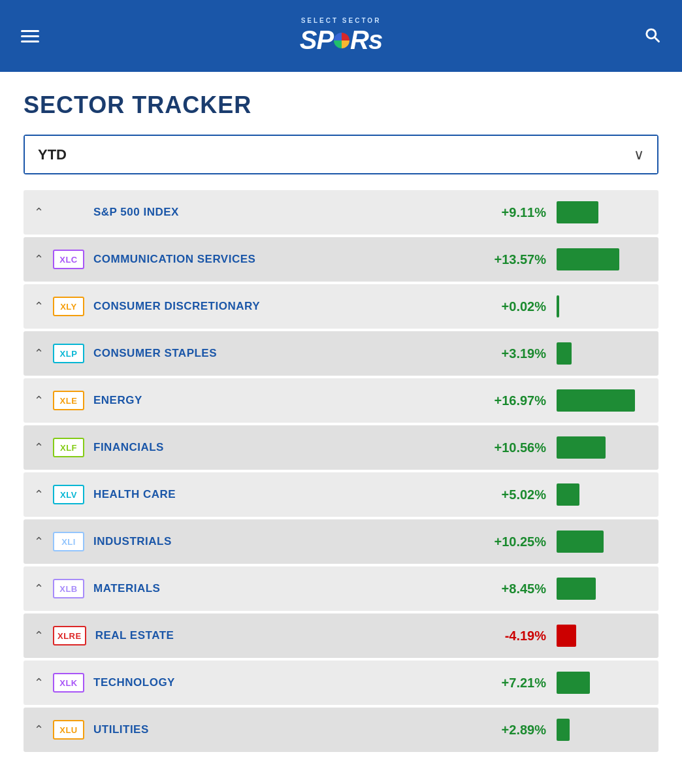 Image resolution: width=682 pixels, height=784 pixels. What do you see at coordinates (564, 353) in the screenshot?
I see `bar-xlp` at bounding box center [564, 353].